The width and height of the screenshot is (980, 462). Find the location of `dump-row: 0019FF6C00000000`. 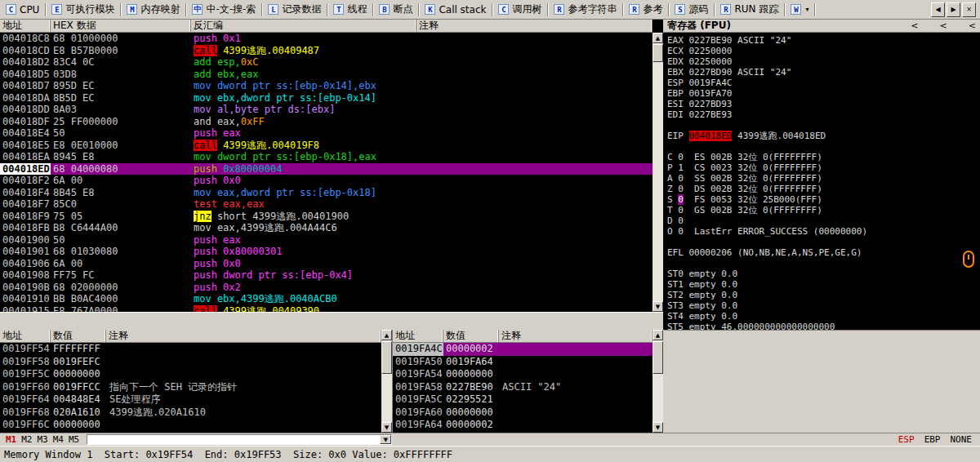

dump-row: 0019FF6C00000000 is located at coordinates (191, 425).